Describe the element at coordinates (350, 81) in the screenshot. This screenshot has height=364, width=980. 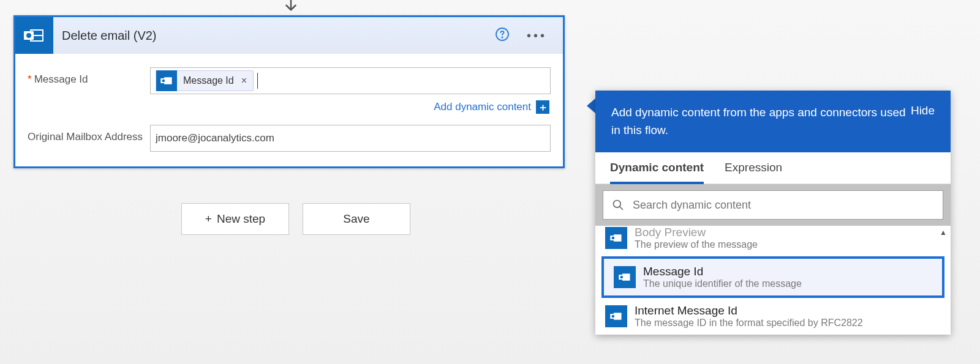
I see `message-id-input: Message Id ×` at that location.